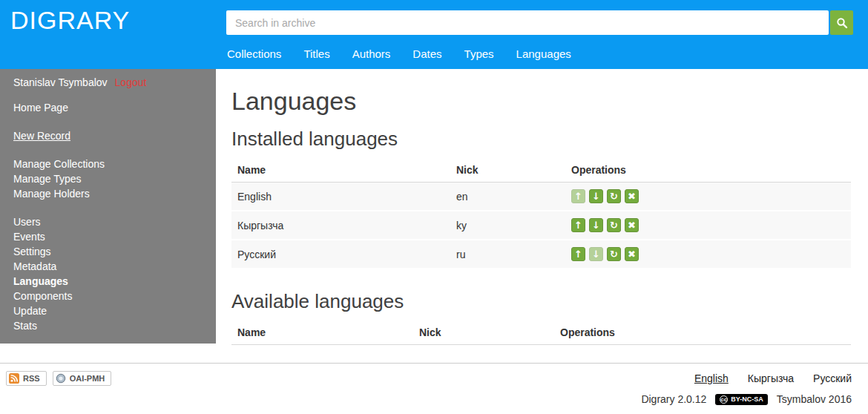  Describe the element at coordinates (316, 53) in the screenshot. I see `nav-item-titles: Titles` at that location.